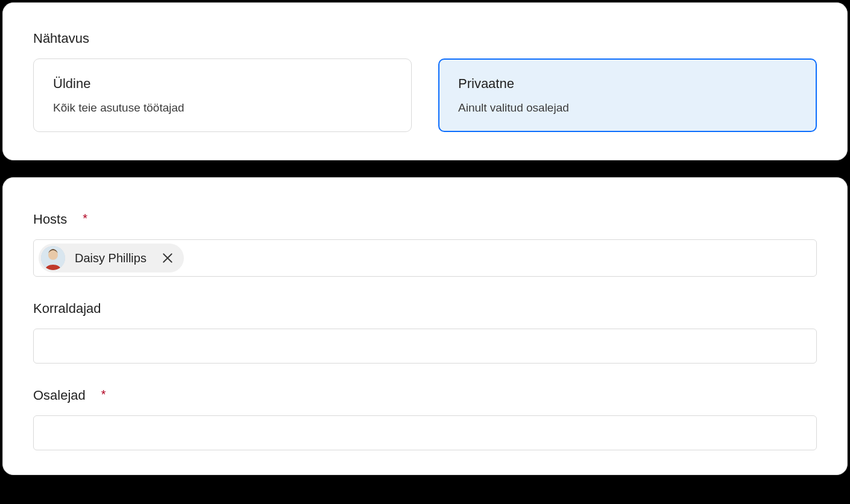 This screenshot has width=850, height=504. I want to click on visibility-label: Nähtavus, so click(425, 39).